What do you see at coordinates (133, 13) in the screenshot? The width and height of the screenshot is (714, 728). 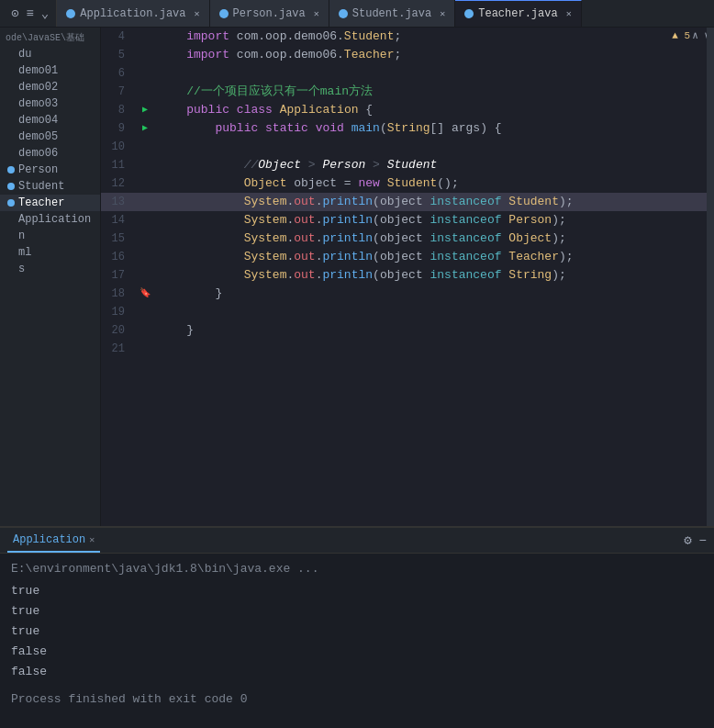 I see `tab-application: Application.java✕` at bounding box center [133, 13].